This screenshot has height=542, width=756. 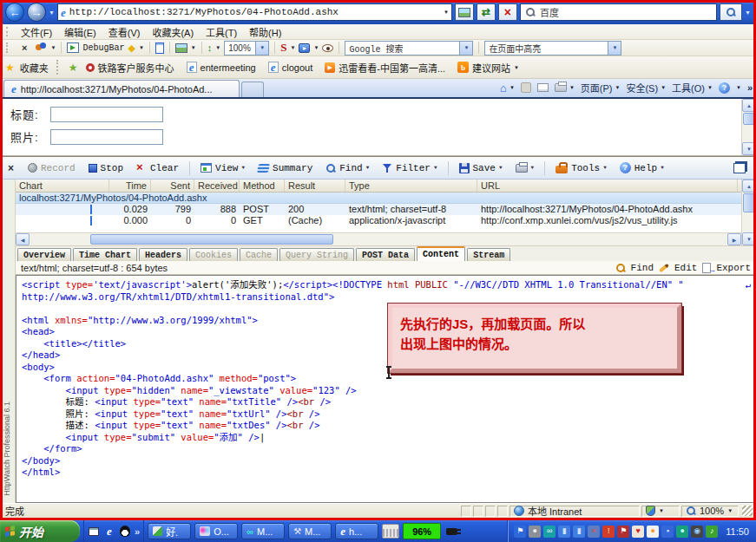 What do you see at coordinates (80, 33) in the screenshot?
I see `menu-item: 编辑(E)` at bounding box center [80, 33].